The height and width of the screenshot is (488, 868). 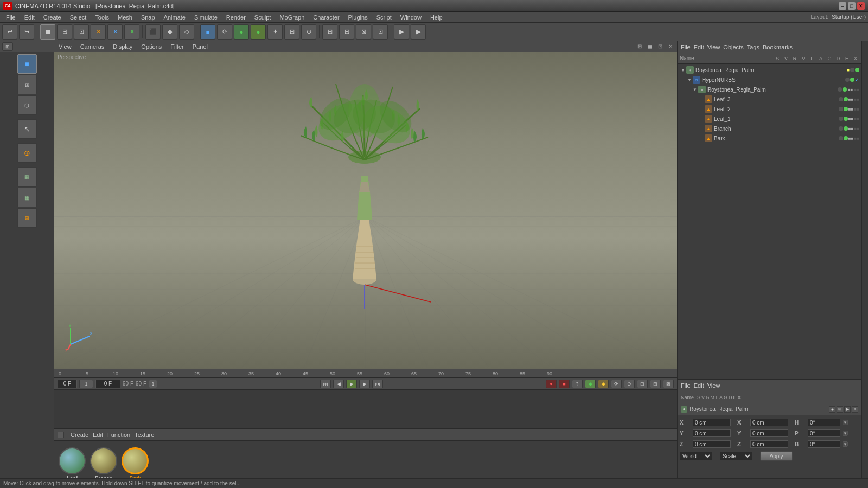 I want to click on attr-menu-edit: Edit, so click(x=699, y=386).